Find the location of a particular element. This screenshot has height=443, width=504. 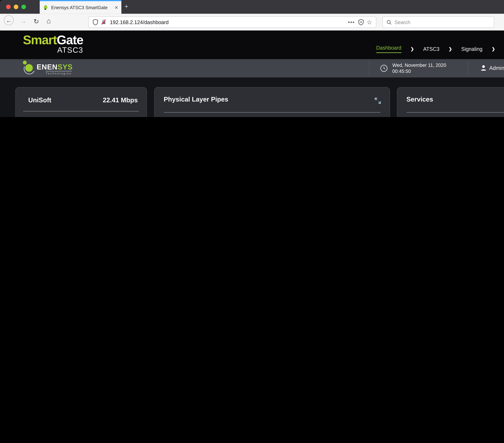

insecure-lock-icon is located at coordinates (104, 22).